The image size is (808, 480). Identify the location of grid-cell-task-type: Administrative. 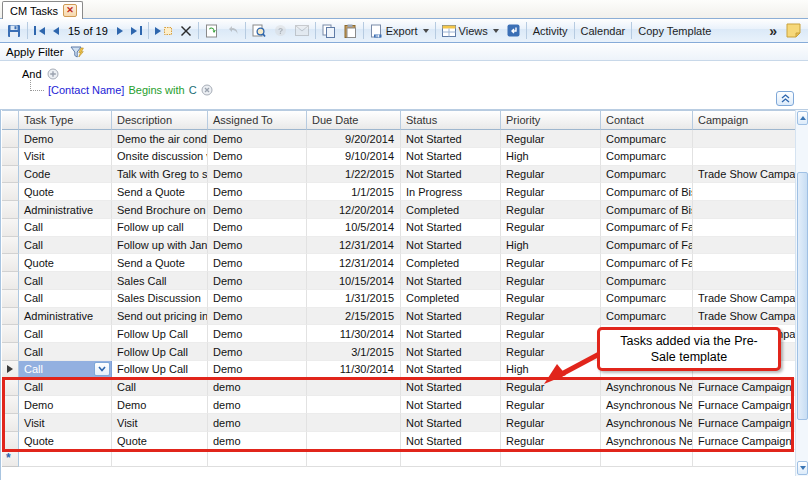
(66, 210).